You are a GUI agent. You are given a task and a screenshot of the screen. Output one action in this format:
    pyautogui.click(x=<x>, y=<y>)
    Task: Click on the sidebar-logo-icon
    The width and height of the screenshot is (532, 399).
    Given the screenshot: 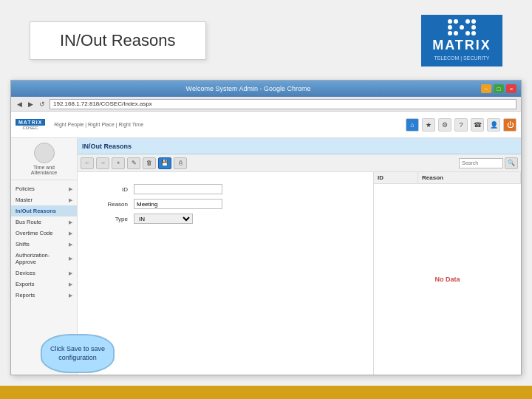 What is the action you would take?
    pyautogui.click(x=44, y=153)
    